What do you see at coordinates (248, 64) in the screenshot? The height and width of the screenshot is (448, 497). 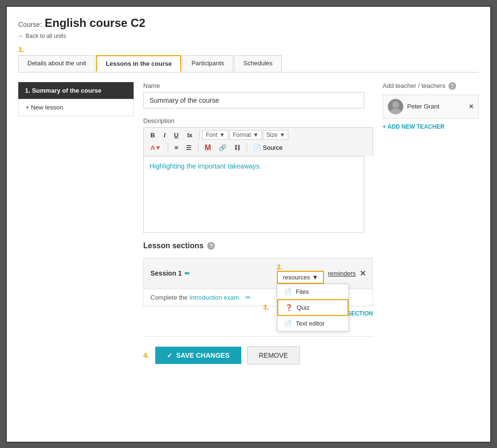 I see `tabs-row: Details about the unit Lessons in the co…` at bounding box center [248, 64].